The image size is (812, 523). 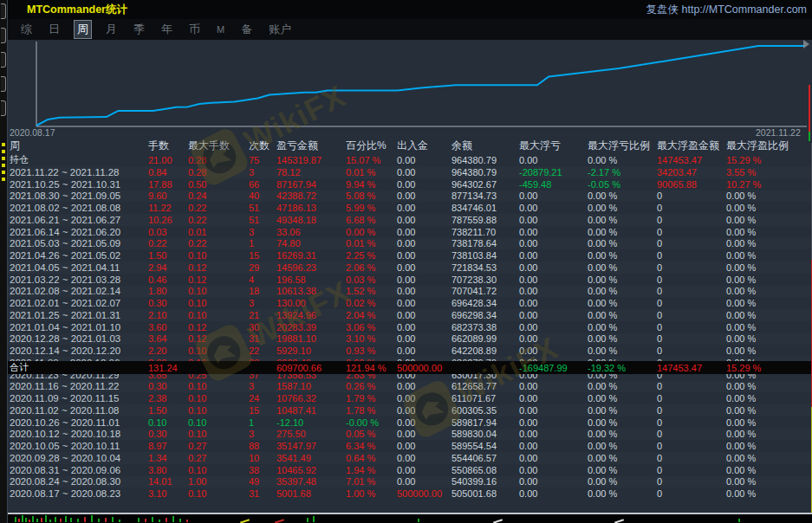 I want to click on table-row: 2020.08.24 ~ 2020.08.3014.011.004935397.…, so click(x=410, y=482).